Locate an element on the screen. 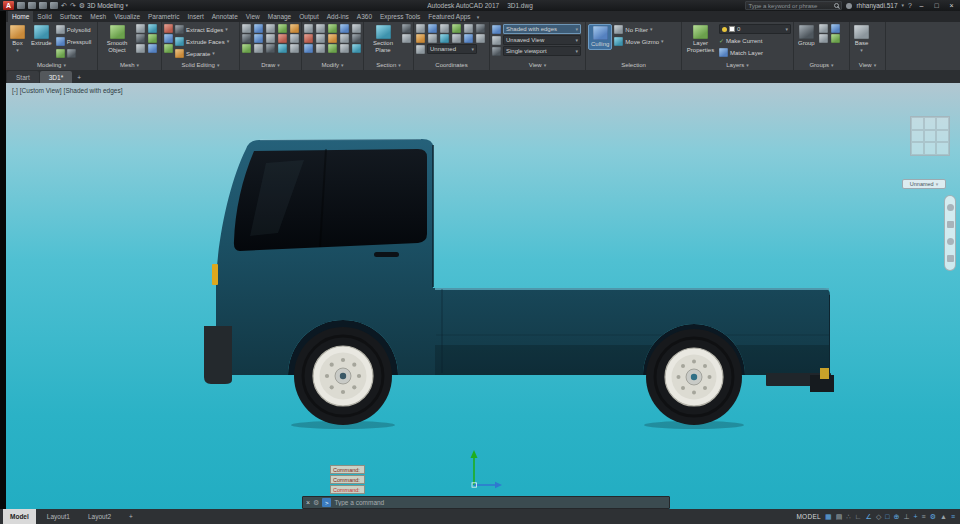 Image resolution: width=960 pixels, height=524 pixels. ucs-3point-icon is located at coordinates (480, 28).